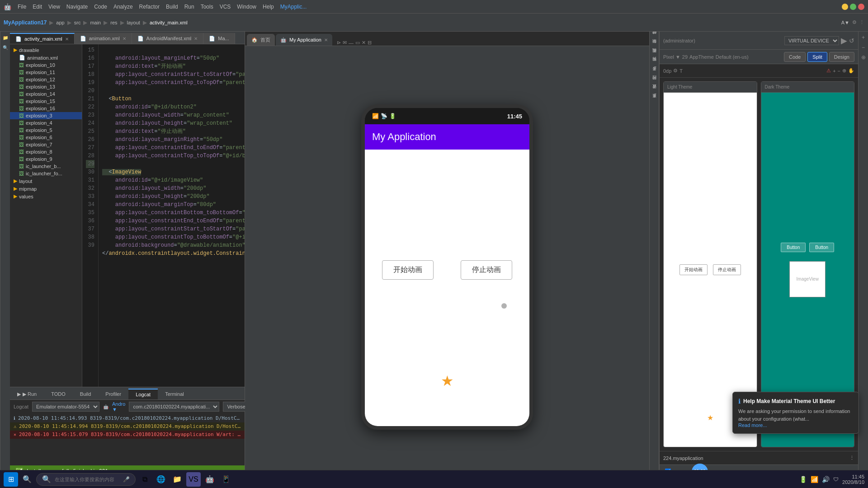  Describe the element at coordinates (161, 479) in the screenshot. I see `chrome-taskbar-icon: 🌐` at that location.